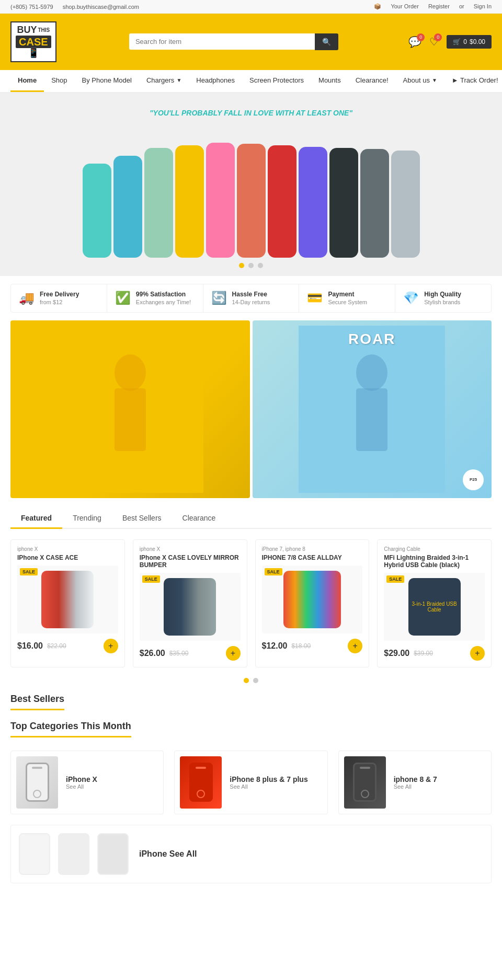 This screenshot has height=980, width=502. Describe the element at coordinates (251, 201) in the screenshot. I see `case-orange` at that location.